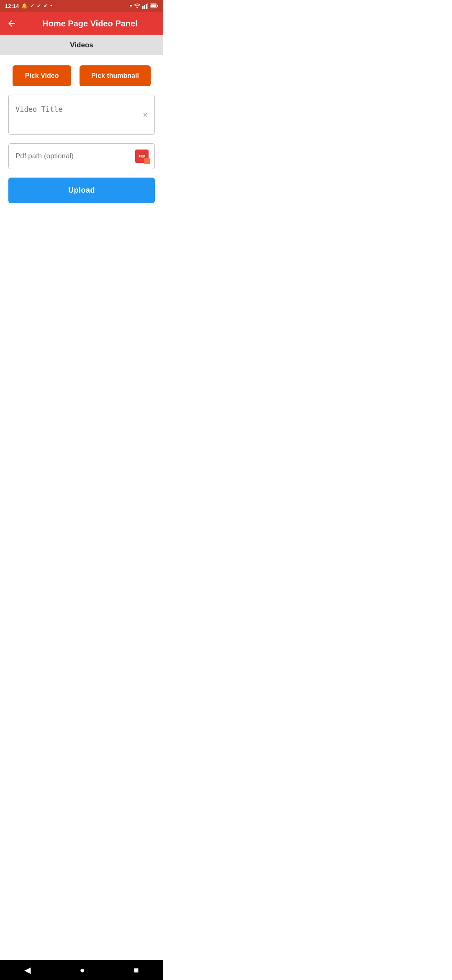  Describe the element at coordinates (145, 6) in the screenshot. I see `signal-icon` at that location.